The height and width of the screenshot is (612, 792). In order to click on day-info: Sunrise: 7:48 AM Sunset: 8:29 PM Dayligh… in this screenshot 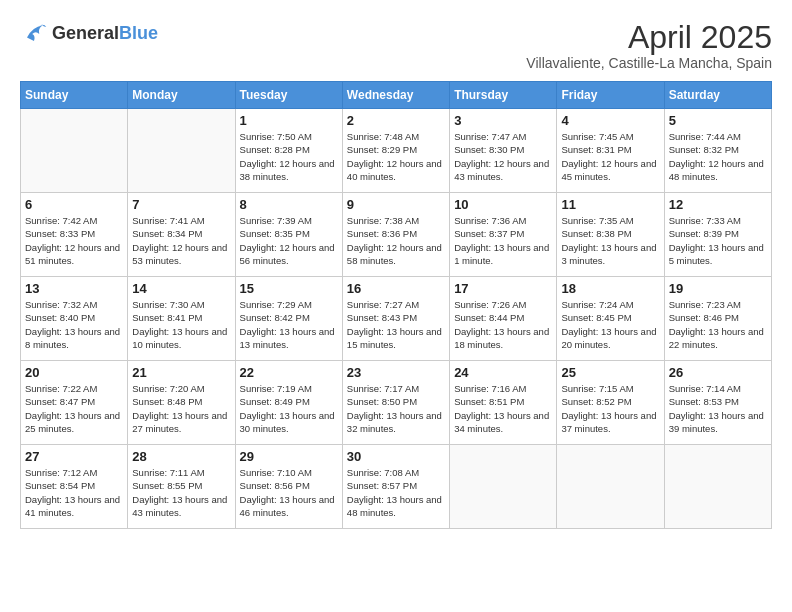, I will do `click(396, 156)`.